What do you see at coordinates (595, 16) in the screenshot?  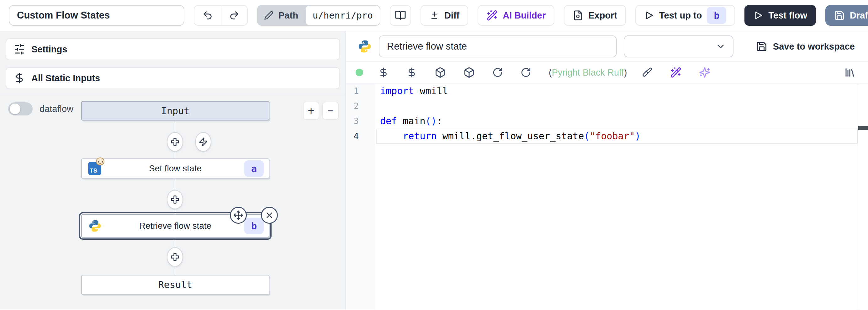 I see `export-button: Export` at bounding box center [595, 16].